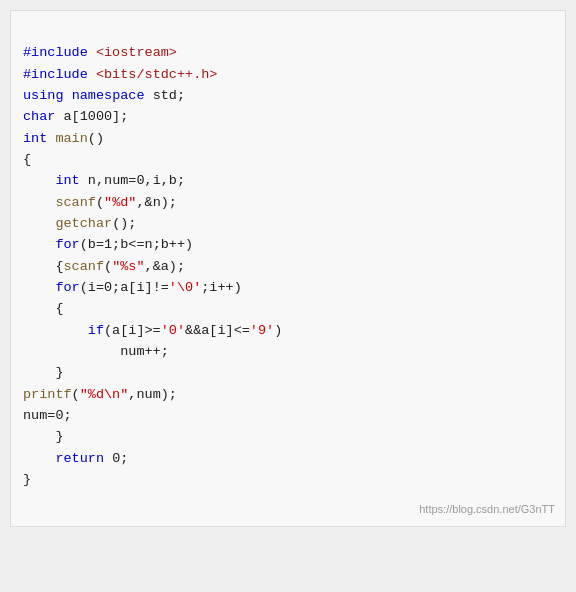 The height and width of the screenshot is (592, 576). Describe the element at coordinates (27, 480) in the screenshot. I see `line-21: }` at that location.